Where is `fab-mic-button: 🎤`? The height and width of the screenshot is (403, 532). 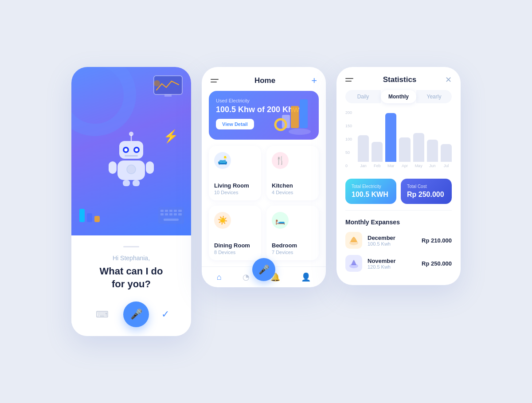
fab-mic-button: 🎤 is located at coordinates (264, 270).